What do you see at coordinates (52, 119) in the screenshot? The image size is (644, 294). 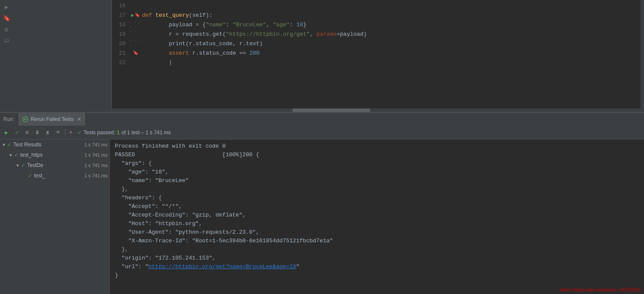 I see `run-tab-label: Rerun Failed Tests` at bounding box center [52, 119].